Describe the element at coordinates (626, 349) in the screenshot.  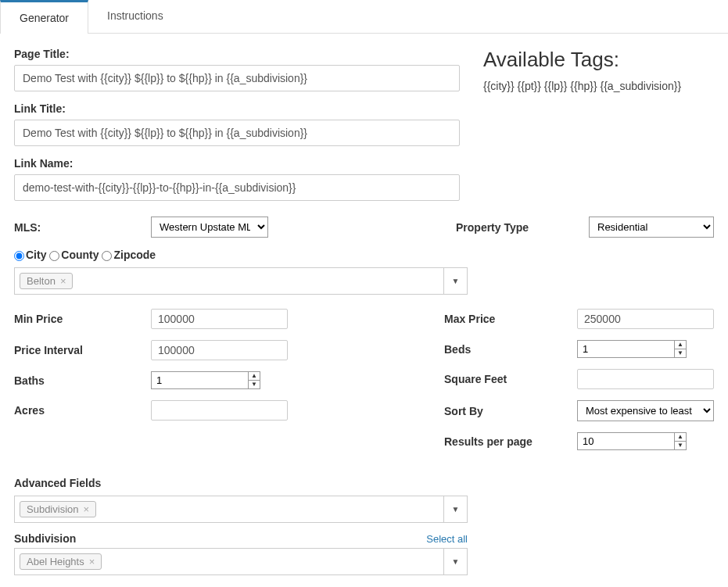
I see `beds-input` at that location.